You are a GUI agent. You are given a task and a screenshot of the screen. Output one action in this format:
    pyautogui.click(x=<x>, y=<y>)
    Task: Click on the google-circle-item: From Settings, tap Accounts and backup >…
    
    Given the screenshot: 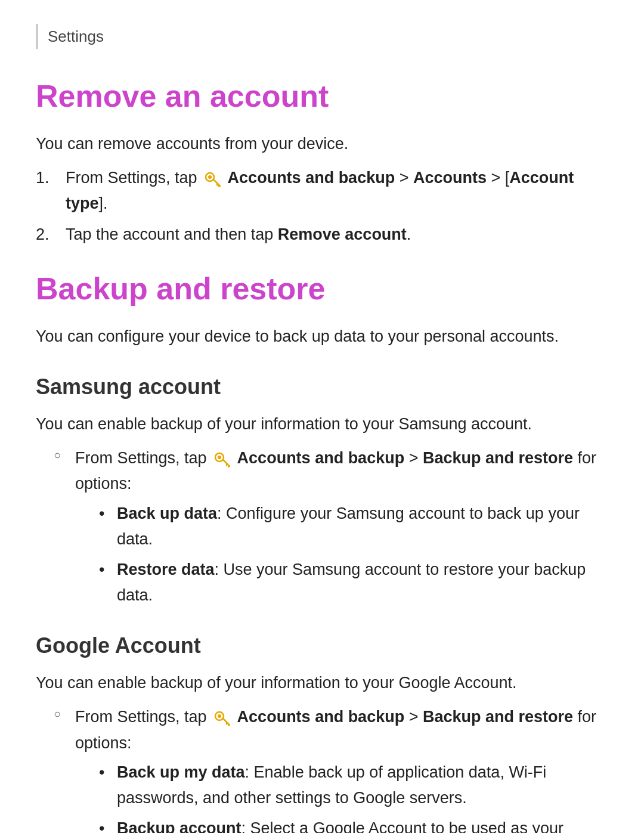 What is the action you would take?
    pyautogui.click(x=331, y=769)
    